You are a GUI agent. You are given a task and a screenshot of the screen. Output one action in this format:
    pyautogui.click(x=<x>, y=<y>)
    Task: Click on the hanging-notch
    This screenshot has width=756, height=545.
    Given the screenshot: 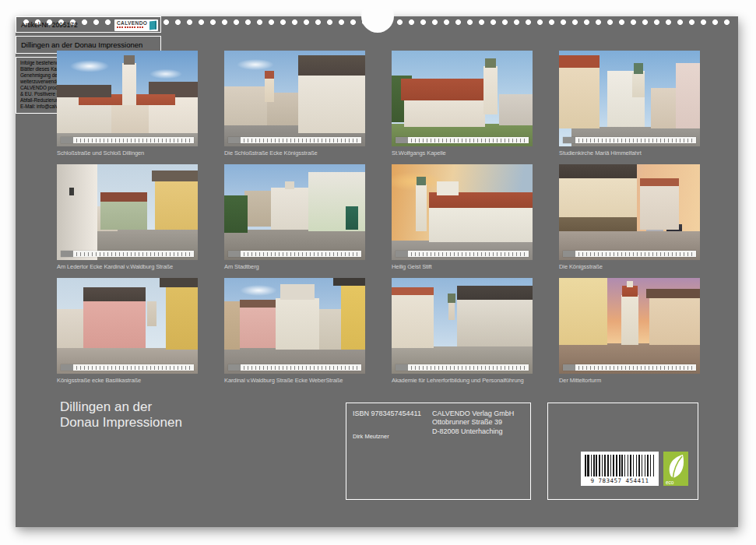 What is the action you would take?
    pyautogui.click(x=378, y=16)
    